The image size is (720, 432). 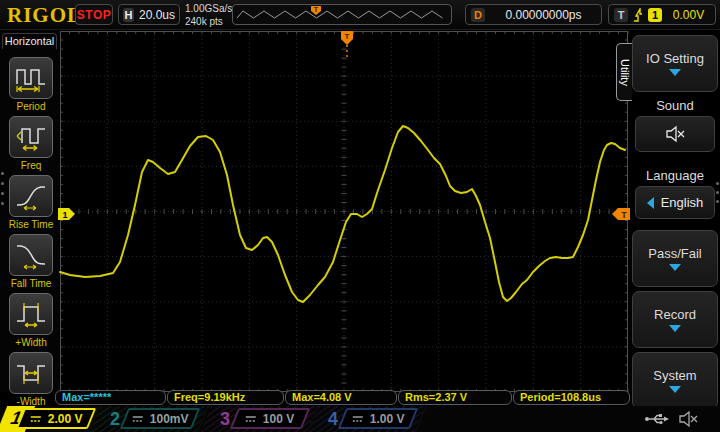 What do you see at coordinates (624, 72) in the screenshot?
I see `utility-tab: Utility` at bounding box center [624, 72].